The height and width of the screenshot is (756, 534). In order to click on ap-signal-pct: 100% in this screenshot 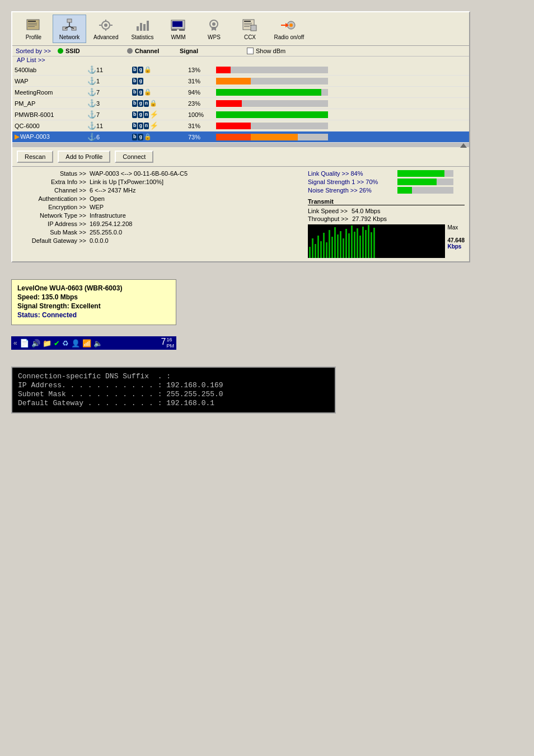, I will do `click(202, 115)`.